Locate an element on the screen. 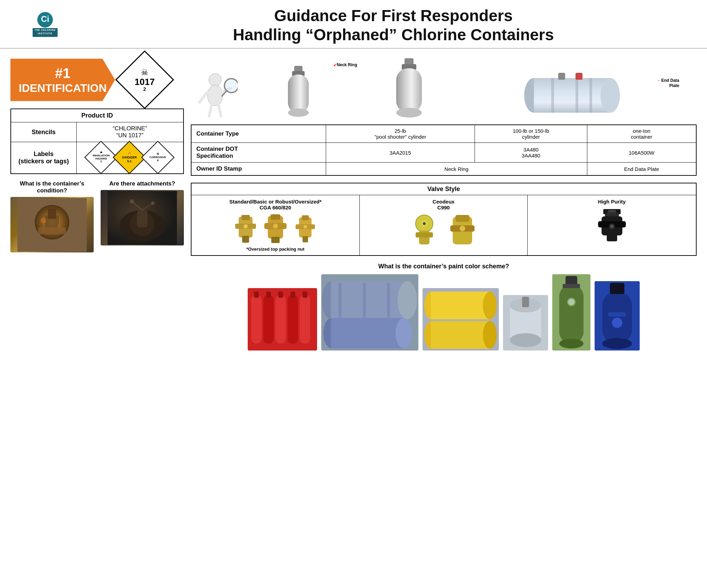  valve-highpurity-images is located at coordinates (612, 225).